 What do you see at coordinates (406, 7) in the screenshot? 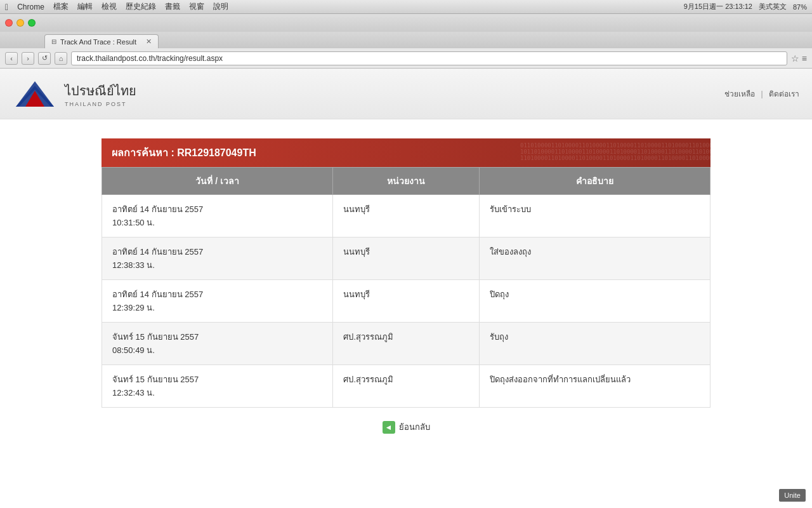
I see `mac-menubar:  Chrome 檔案 編輯 檢視 歷史紀錄 書籤 視窗 說明 9月15日週一 …` at bounding box center [406, 7].